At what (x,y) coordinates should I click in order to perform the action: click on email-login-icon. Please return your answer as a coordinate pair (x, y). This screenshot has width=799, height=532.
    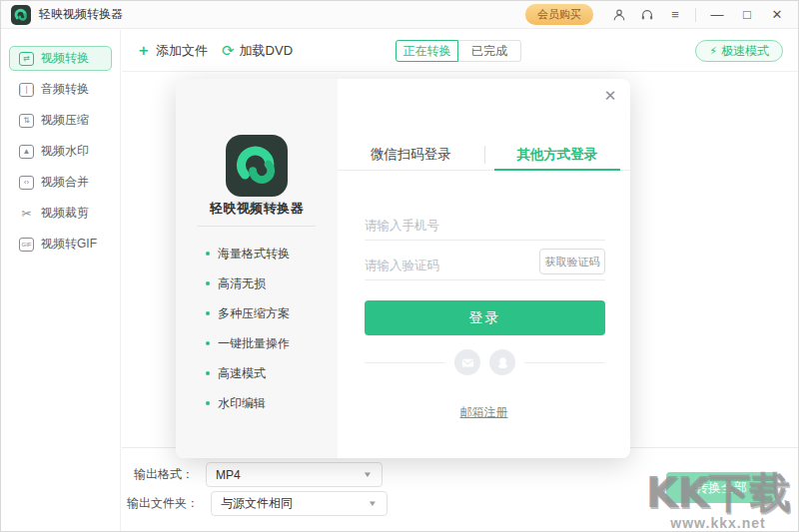
    Looking at the image, I should click on (467, 362).